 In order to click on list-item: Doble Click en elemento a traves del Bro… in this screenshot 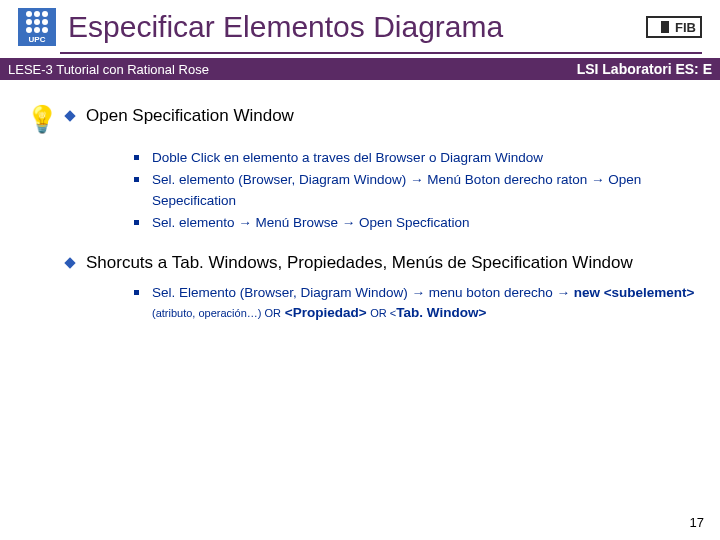, I will do `click(415, 158)`.